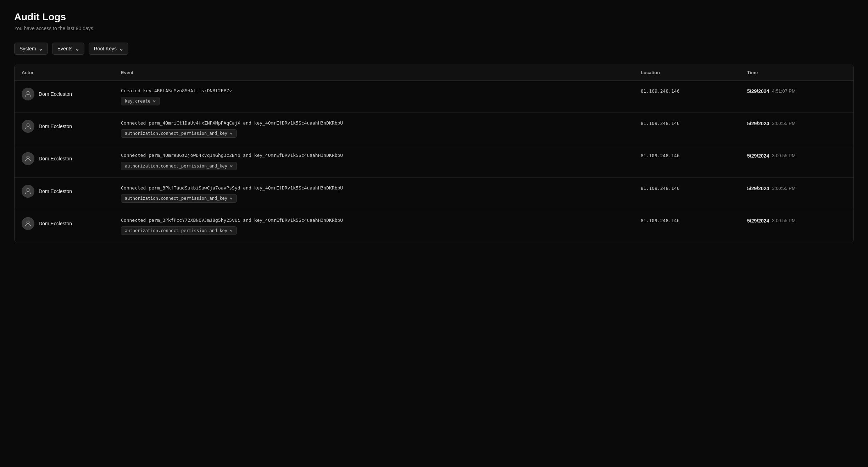  Describe the element at coordinates (434, 73) in the screenshot. I see `table-header: Actor Event Location Time` at that location.